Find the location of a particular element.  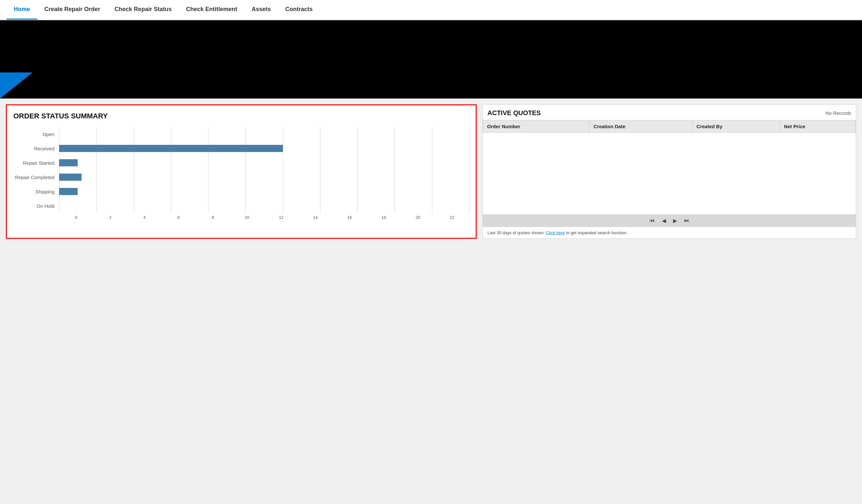

bar-row-repair-completed is located at coordinates (264, 177).